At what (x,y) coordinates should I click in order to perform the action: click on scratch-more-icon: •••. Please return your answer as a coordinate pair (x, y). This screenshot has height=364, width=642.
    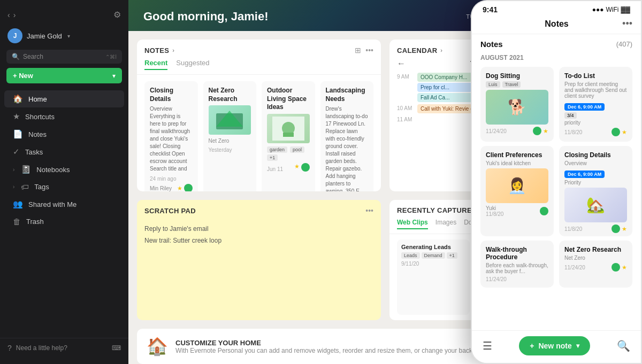
    Looking at the image, I should click on (369, 211).